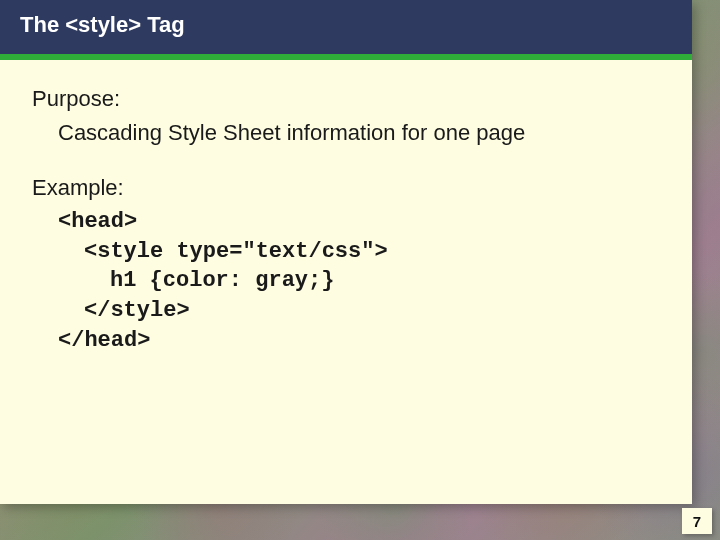  I want to click on example-label: Example:, so click(346, 188).